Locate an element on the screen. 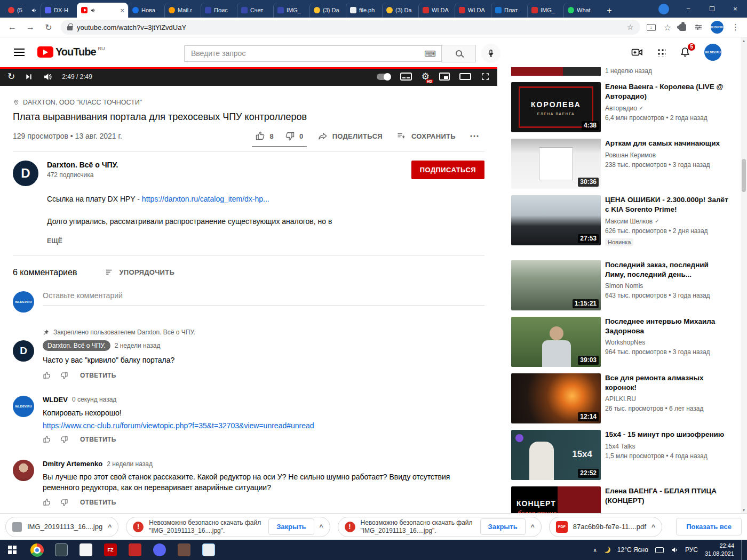 This screenshot has height=560, width=747. video-title: 15х4 - 15 минут про шизофрению is located at coordinates (665, 435).